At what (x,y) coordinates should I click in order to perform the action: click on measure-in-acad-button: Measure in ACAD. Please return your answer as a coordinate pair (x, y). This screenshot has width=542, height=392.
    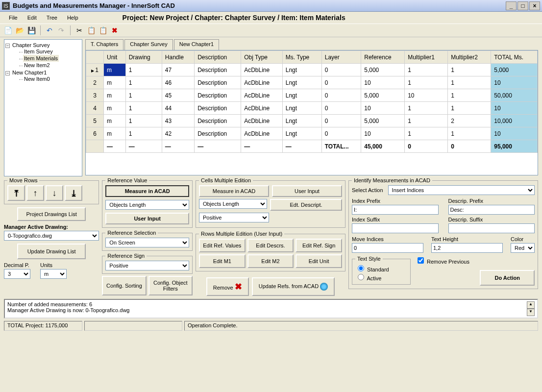
    Looking at the image, I should click on (147, 191).